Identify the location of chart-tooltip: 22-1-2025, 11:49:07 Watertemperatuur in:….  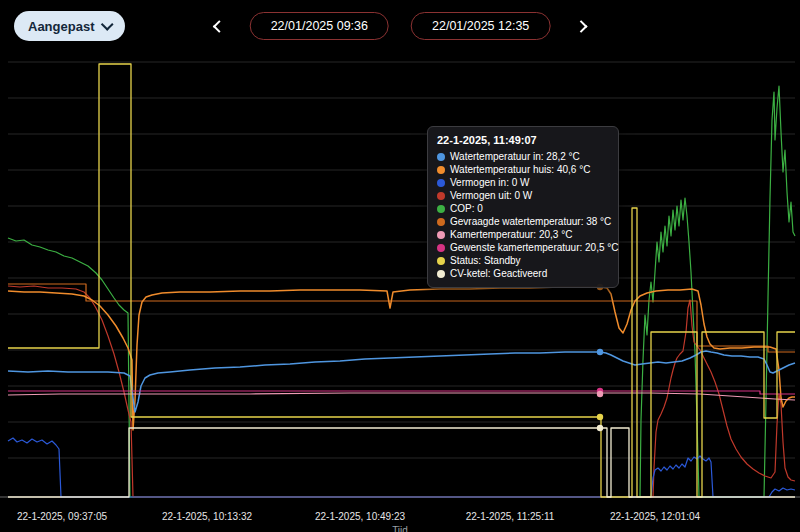
(523, 207).